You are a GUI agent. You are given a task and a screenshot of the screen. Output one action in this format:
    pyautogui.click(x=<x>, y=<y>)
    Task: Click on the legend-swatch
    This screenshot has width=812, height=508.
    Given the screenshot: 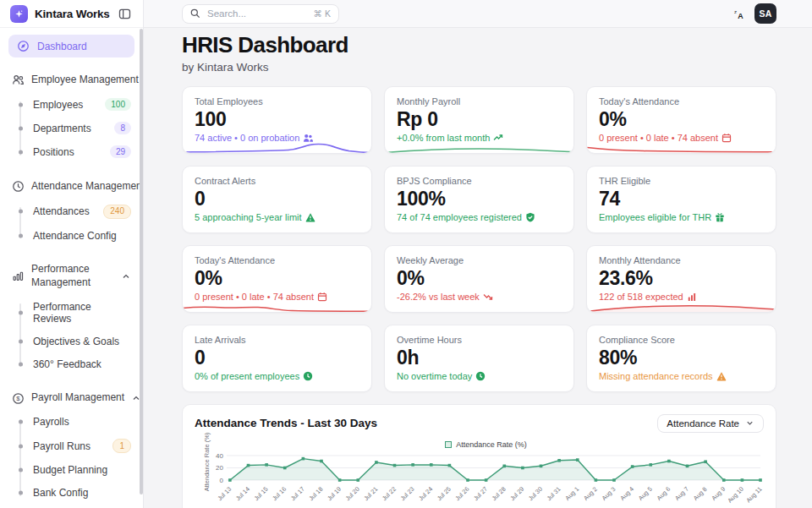 What is the action you would take?
    pyautogui.click(x=448, y=445)
    